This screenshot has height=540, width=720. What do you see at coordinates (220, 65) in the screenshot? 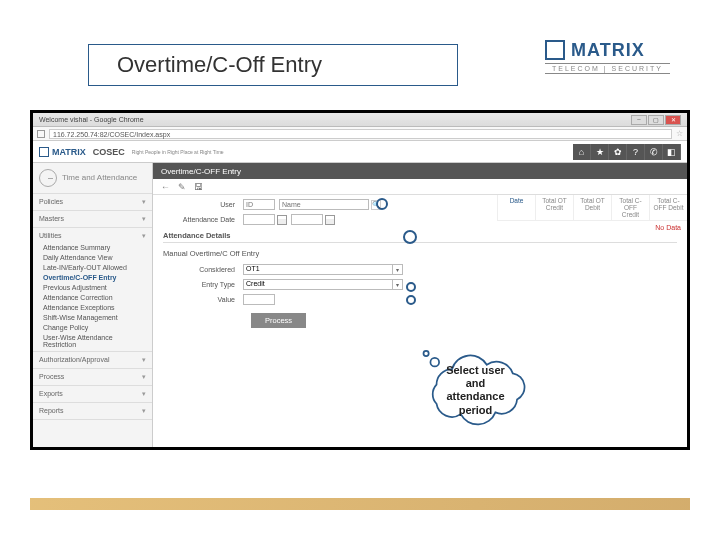
I see `slide-title: Overtime/C-Off Entry` at bounding box center [220, 65].